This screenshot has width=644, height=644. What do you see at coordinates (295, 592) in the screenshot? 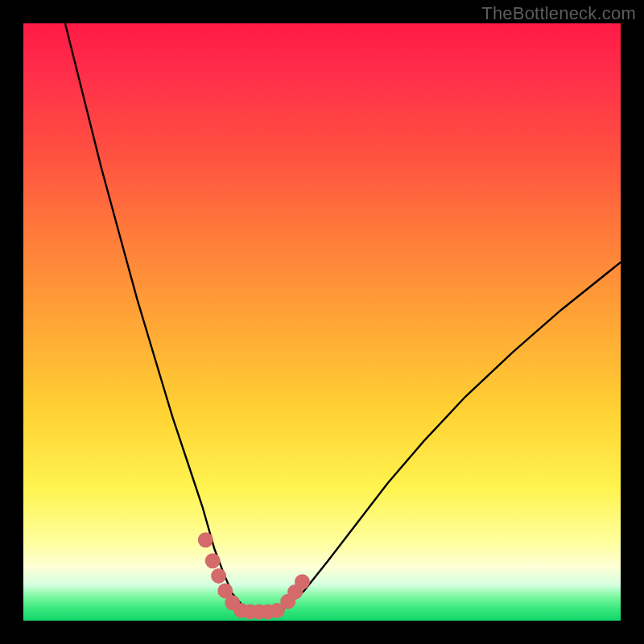
I see `highlight-dots-right` at bounding box center [295, 592].